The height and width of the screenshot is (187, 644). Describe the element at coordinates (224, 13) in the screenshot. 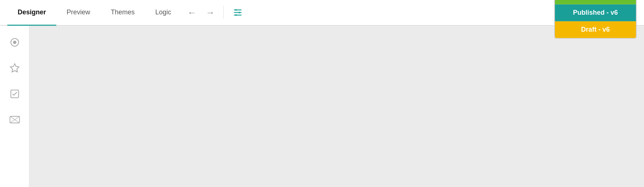

I see `divider-vertical` at that location.